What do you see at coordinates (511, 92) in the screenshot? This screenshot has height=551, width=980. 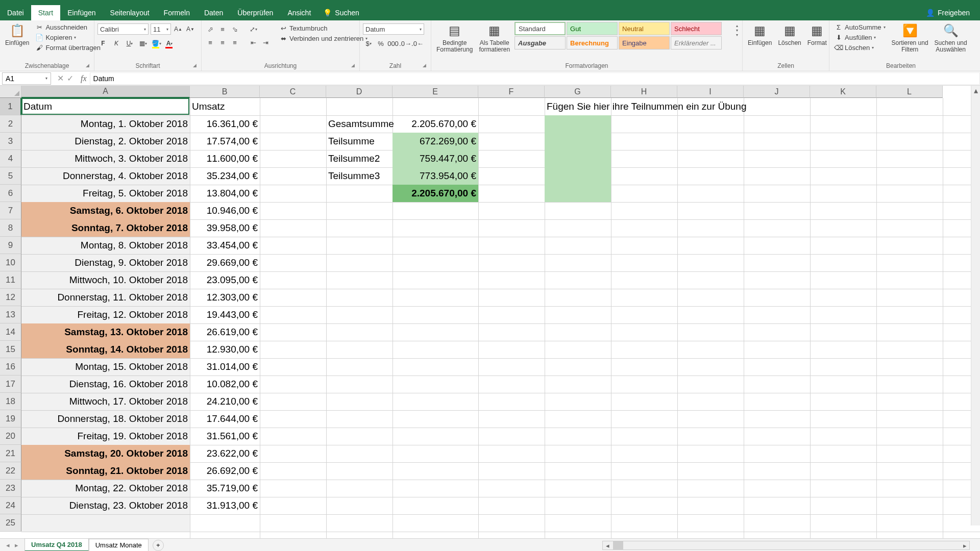 I see `column-header-F: F` at bounding box center [511, 92].